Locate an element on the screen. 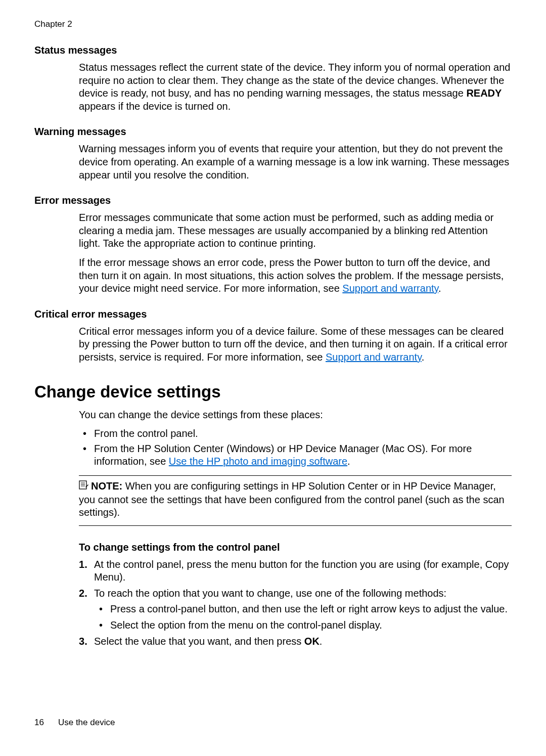 This screenshot has height=756, width=546. status-heading: Status messages is located at coordinates (273, 51).